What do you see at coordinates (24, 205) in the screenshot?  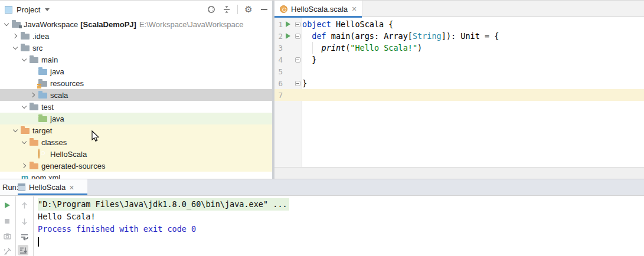 I see `up-arrow-icon` at bounding box center [24, 205].